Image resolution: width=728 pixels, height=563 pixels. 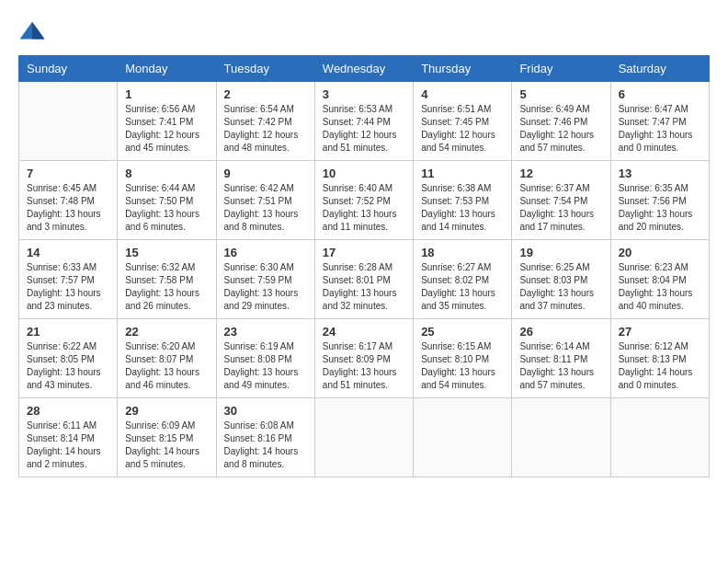 What do you see at coordinates (462, 252) in the screenshot?
I see `day-number: 18` at bounding box center [462, 252].